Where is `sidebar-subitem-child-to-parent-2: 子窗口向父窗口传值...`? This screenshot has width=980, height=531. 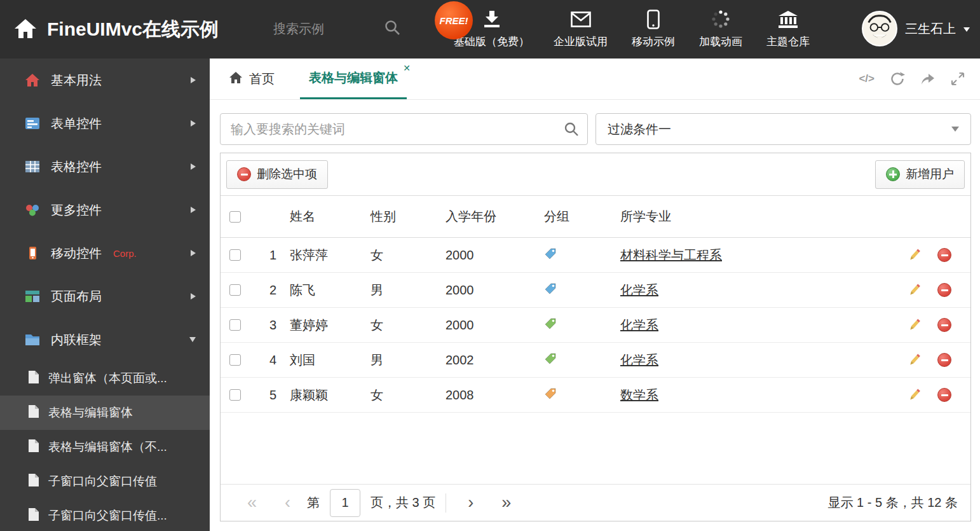 sidebar-subitem-child-to-parent-2: 子窗口向父窗口传值... is located at coordinates (105, 515).